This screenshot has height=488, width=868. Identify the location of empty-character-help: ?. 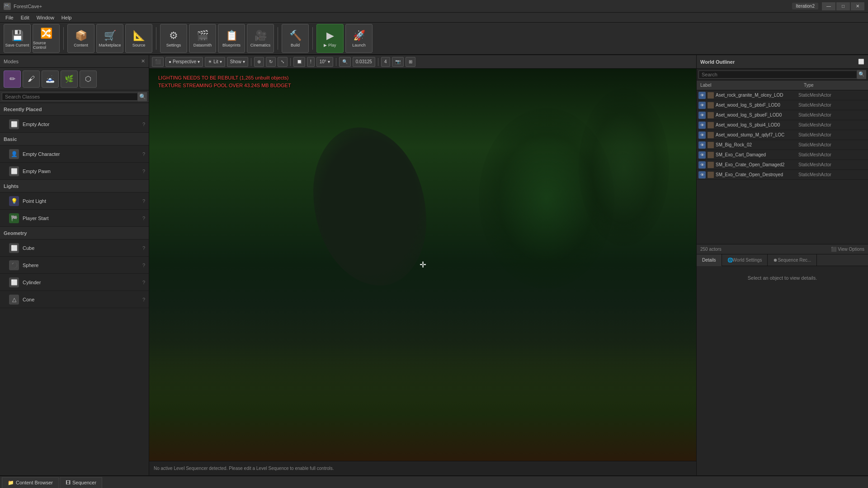
(144, 154).